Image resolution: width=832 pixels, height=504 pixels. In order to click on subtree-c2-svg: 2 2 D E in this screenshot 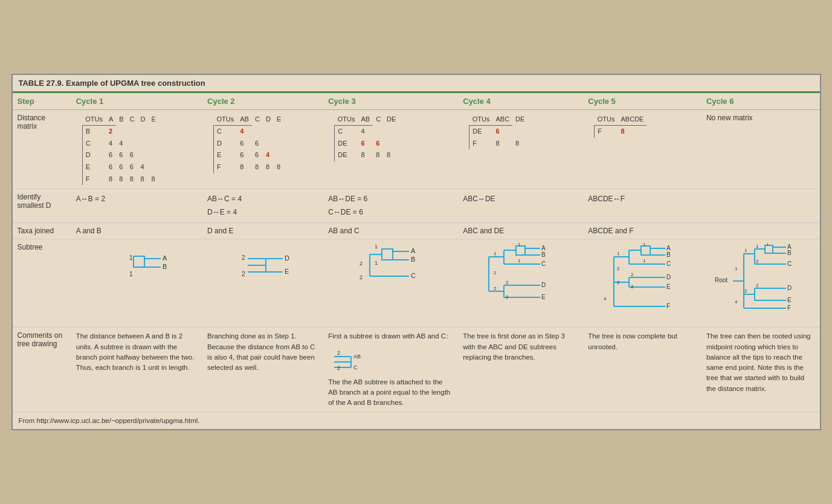, I will do `click(263, 264)`.